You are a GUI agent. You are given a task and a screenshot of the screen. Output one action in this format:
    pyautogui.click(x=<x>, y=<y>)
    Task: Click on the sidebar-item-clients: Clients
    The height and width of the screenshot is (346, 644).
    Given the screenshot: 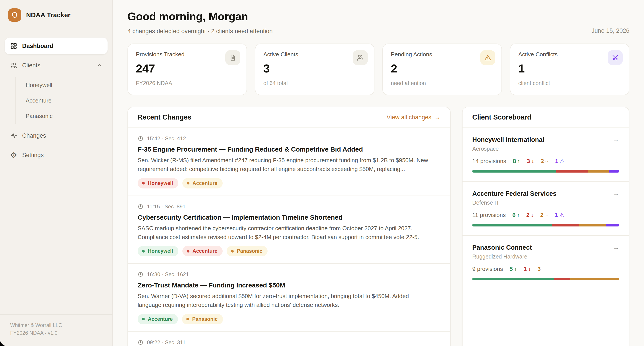 What is the action you would take?
    pyautogui.click(x=56, y=65)
    